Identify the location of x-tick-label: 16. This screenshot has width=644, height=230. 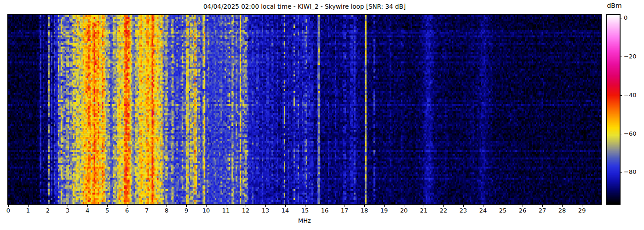
(325, 211).